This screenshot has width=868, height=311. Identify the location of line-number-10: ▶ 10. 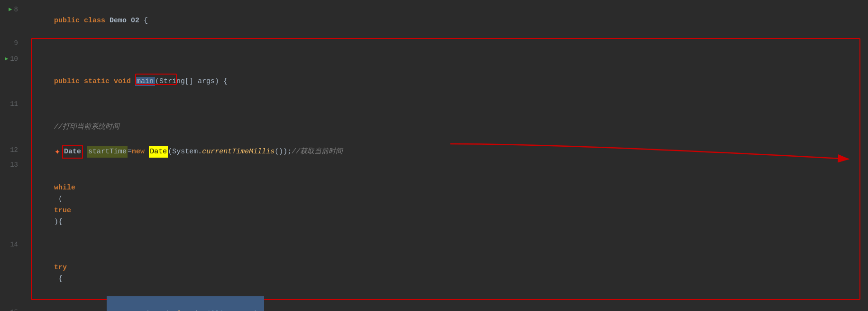
(12, 59).